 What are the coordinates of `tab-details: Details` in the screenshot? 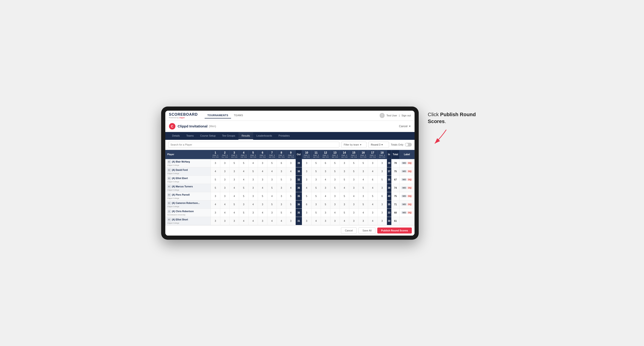 It's located at (176, 136).